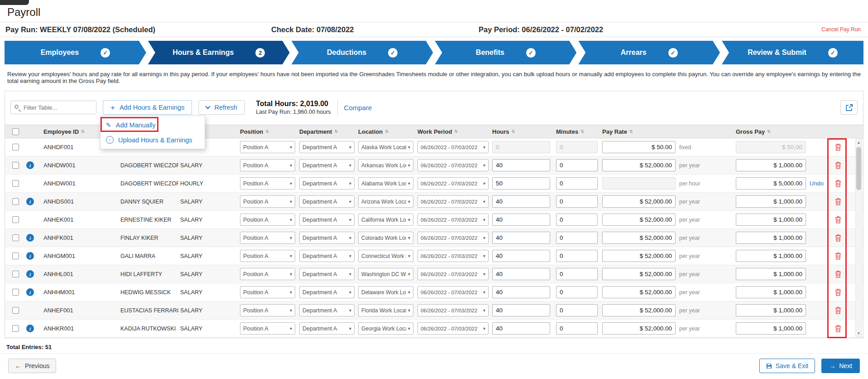 The height and width of the screenshot is (379, 868). What do you see at coordinates (386, 201) in the screenshot?
I see `location-select: Arizona Work Locati▾` at bounding box center [386, 201].